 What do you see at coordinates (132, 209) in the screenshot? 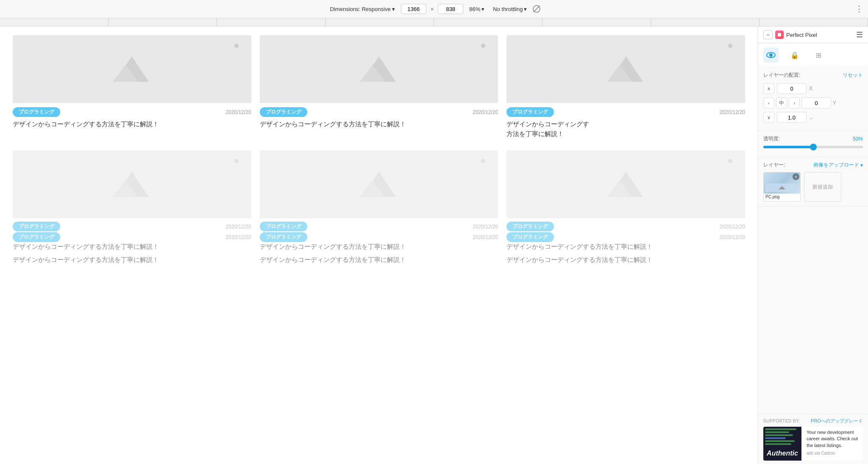
I see `article-card-ghost-1: プログラミング 2020/12/20 プログラミング 2020/12/20 デザ…` at bounding box center [132, 209].